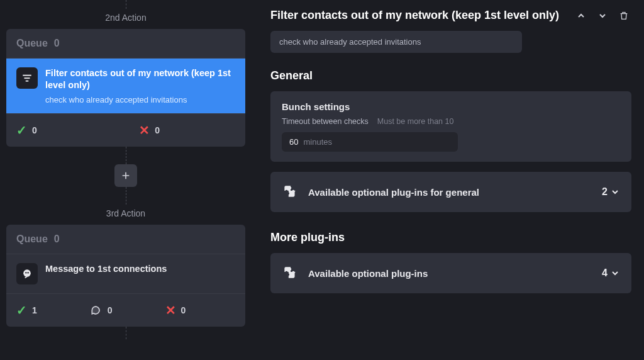 The width and height of the screenshot is (644, 360). Describe the element at coordinates (294, 142) in the screenshot. I see `timeout-value: 60` at that location.